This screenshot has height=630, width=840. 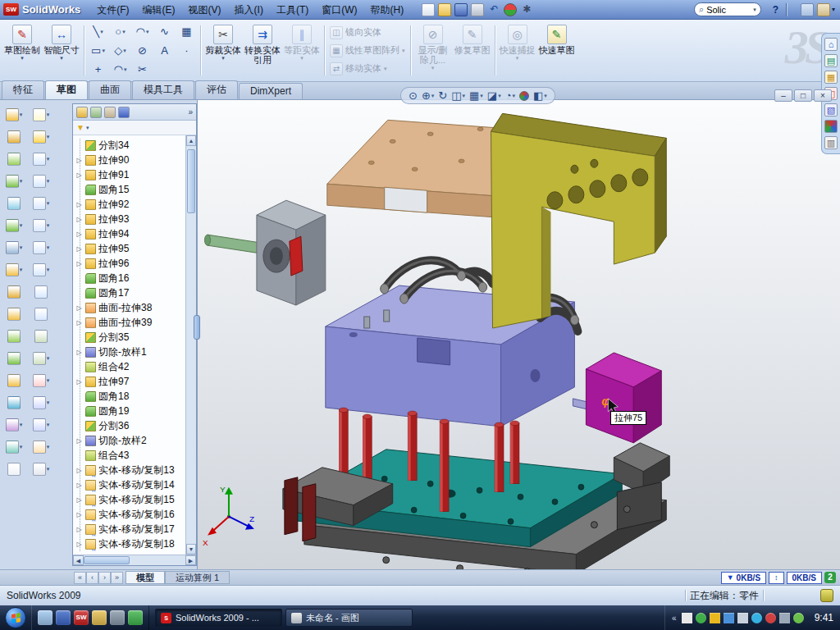 I want to click on tree-item: ▷拉伸94, so click(x=130, y=234).